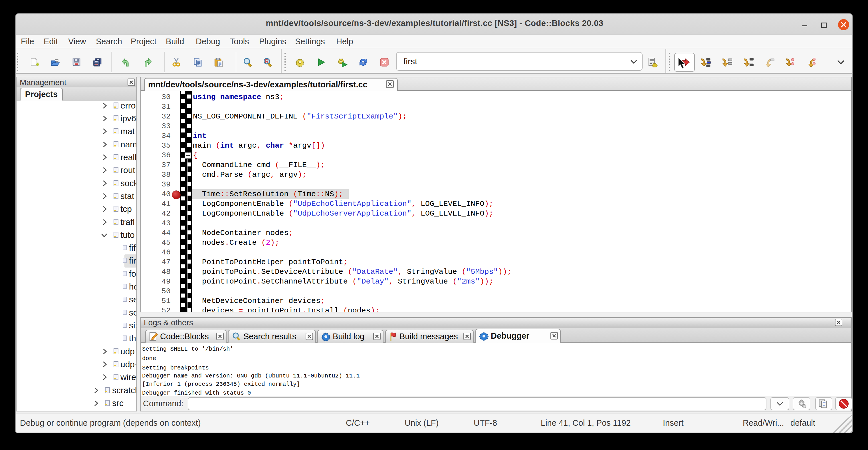 This screenshot has height=450, width=868. What do you see at coordinates (267, 61) in the screenshot?
I see `svg-text: R` at bounding box center [267, 61].